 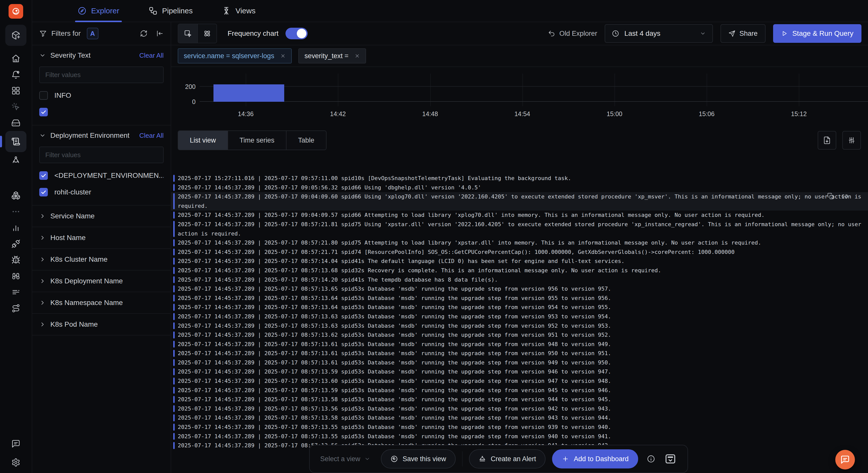 I want to click on sidebar-item-exceptions, so click(x=16, y=260).